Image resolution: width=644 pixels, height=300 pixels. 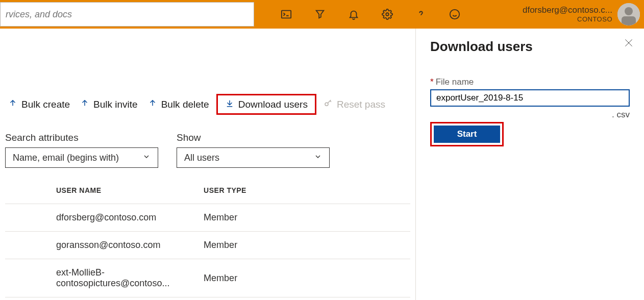 What do you see at coordinates (567, 10) in the screenshot?
I see `account-email: dforsberg@contoso.c...` at bounding box center [567, 10].